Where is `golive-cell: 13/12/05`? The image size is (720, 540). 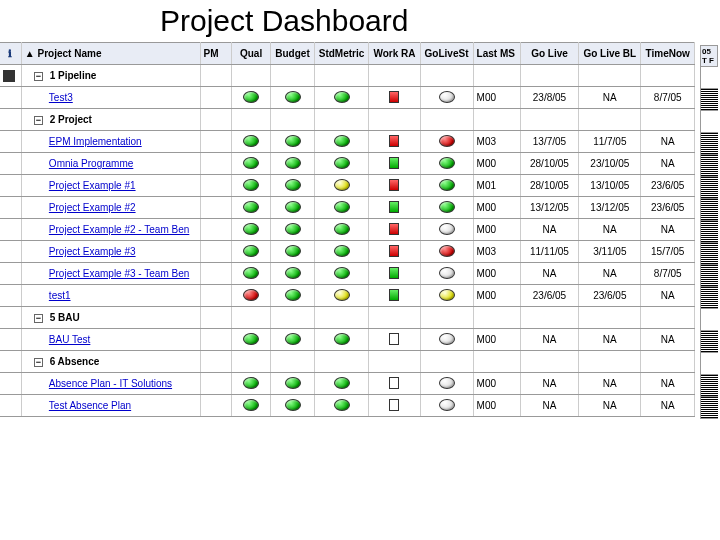
golive-cell: 13/12/05 is located at coordinates (549, 208).